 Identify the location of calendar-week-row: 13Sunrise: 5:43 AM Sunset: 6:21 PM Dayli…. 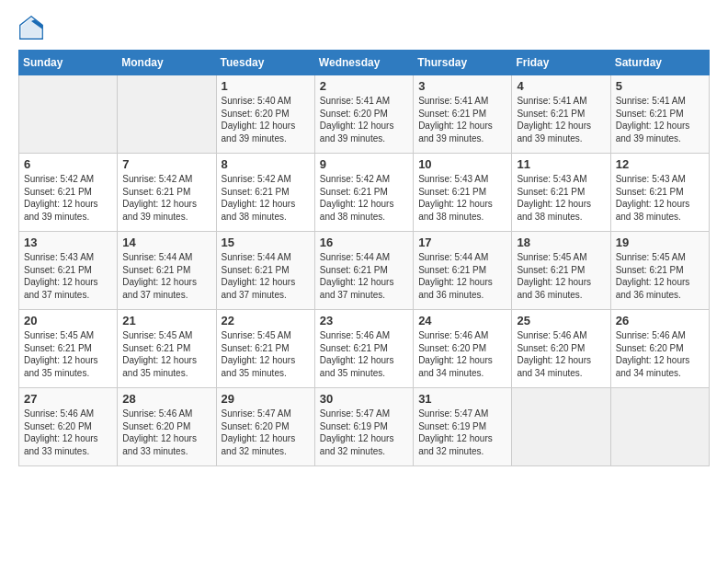
(364, 270).